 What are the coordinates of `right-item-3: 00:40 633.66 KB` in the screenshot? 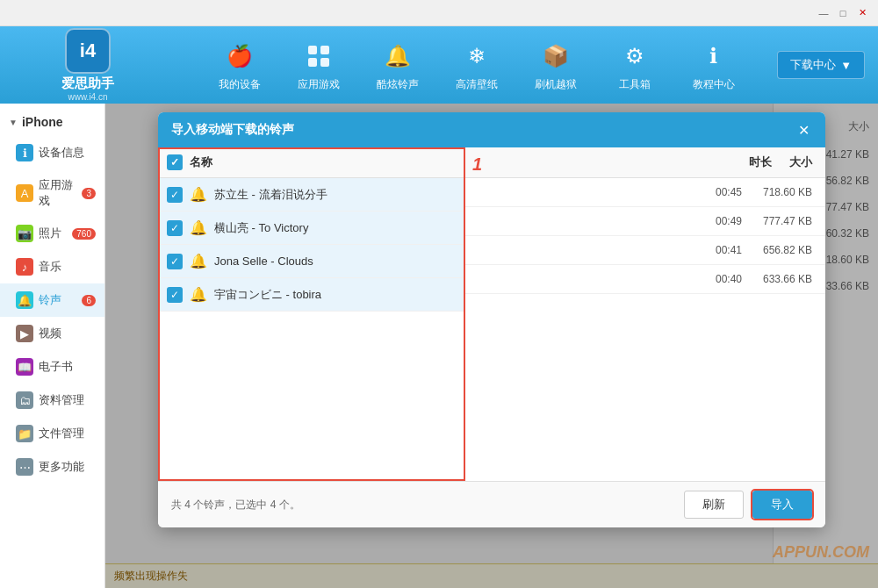 It's located at (645, 279).